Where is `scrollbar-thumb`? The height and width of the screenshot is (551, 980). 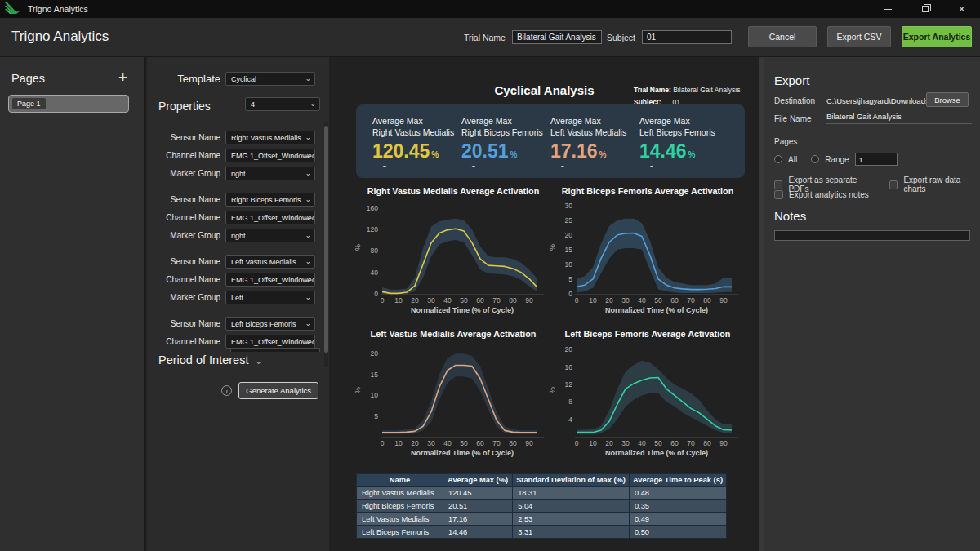
scrollbar-thumb is located at coordinates (327, 239).